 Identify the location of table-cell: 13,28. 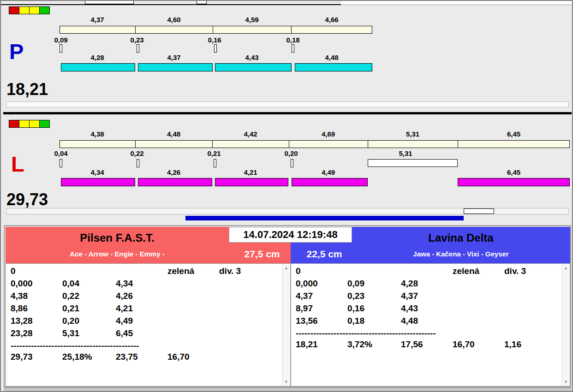
(22, 321).